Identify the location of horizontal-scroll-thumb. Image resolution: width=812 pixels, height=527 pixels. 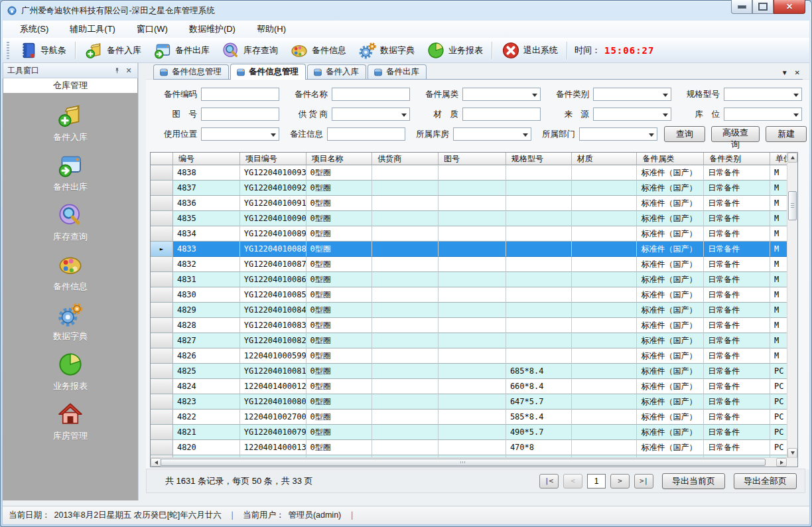
(463, 462).